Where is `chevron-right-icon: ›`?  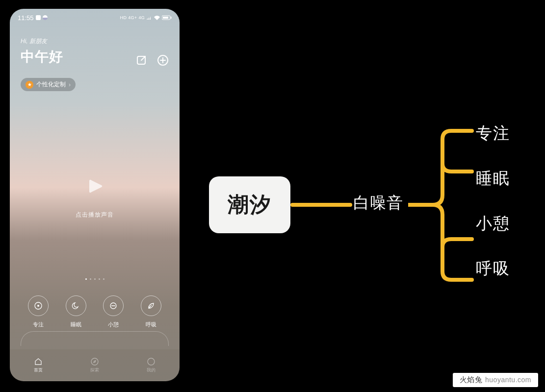 chevron-right-icon: › is located at coordinates (70, 85).